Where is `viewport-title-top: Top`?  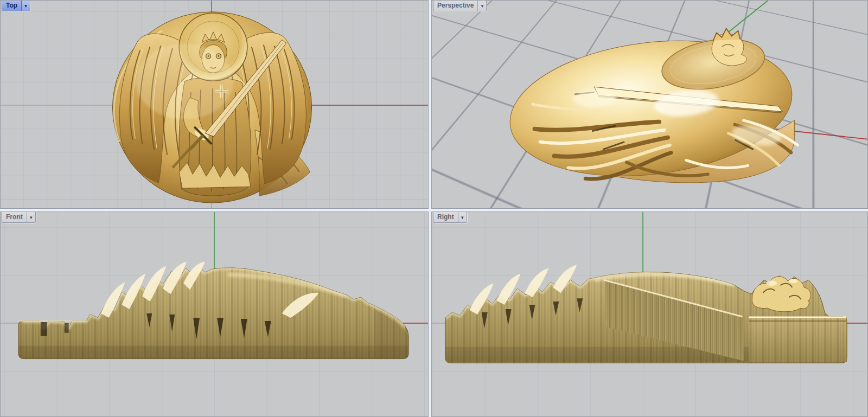
viewport-title-top: Top is located at coordinates (12, 5).